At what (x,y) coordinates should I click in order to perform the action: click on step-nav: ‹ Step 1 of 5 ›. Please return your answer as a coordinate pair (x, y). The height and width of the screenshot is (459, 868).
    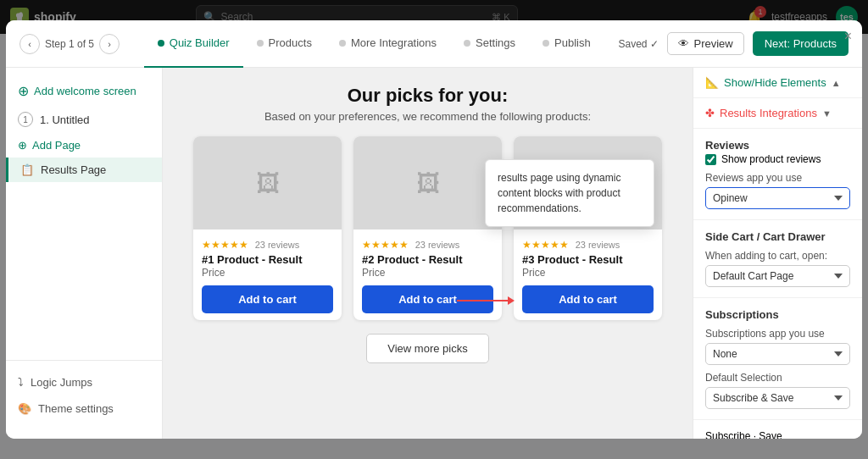
    Looking at the image, I should click on (70, 34).